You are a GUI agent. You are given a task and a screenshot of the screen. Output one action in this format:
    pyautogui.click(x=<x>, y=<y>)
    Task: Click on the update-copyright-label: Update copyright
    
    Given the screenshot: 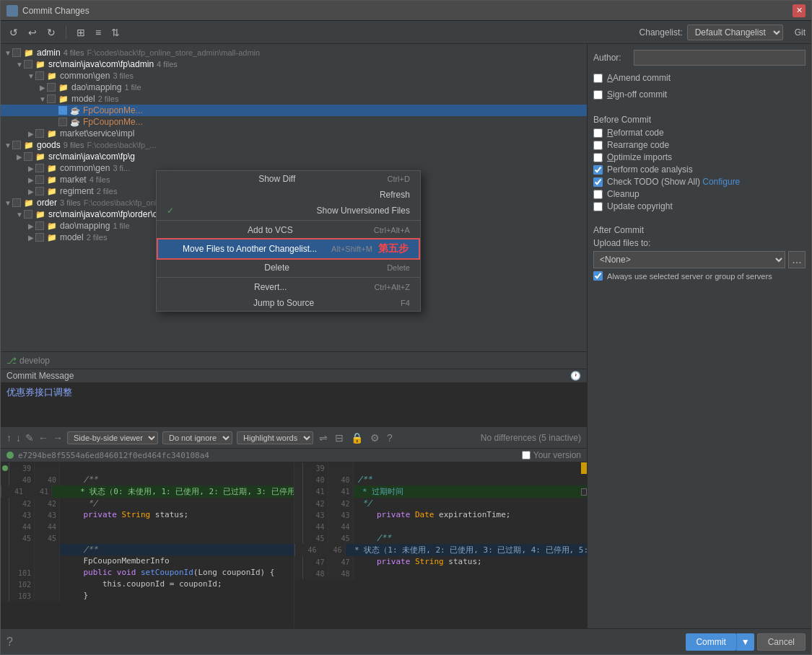 What is the action you would take?
    pyautogui.click(x=639, y=206)
    